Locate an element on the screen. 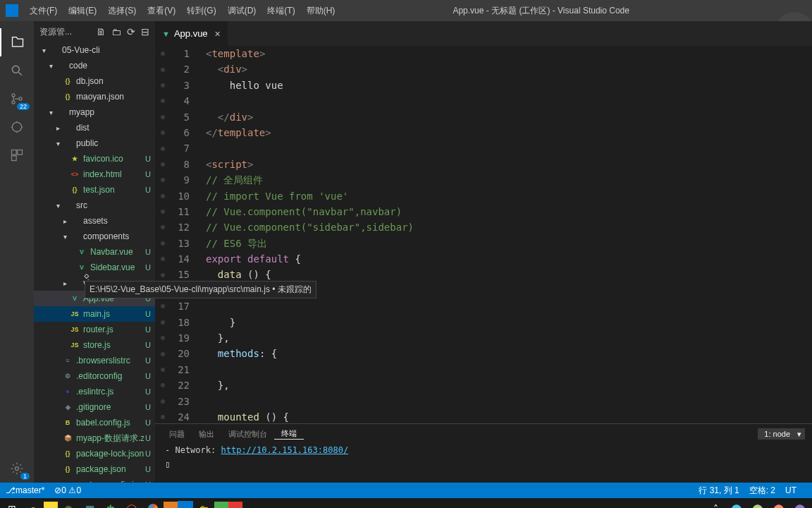 This screenshot has height=508, width=812. taskbar-app-2: ◉ is located at coordinates (68, 504).